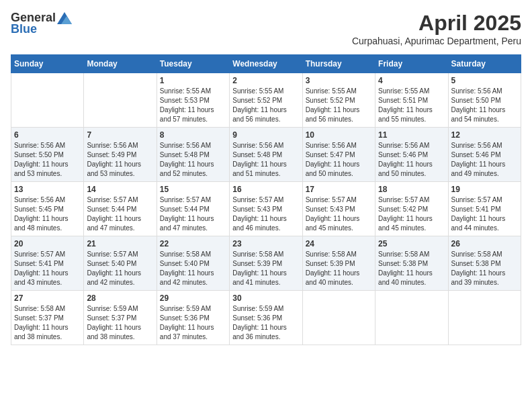  What do you see at coordinates (48, 210) in the screenshot?
I see `calendar-cell: 13Sunrise: 5:56 AMSunset: 5:45 PMDayligh…` at bounding box center [48, 210].